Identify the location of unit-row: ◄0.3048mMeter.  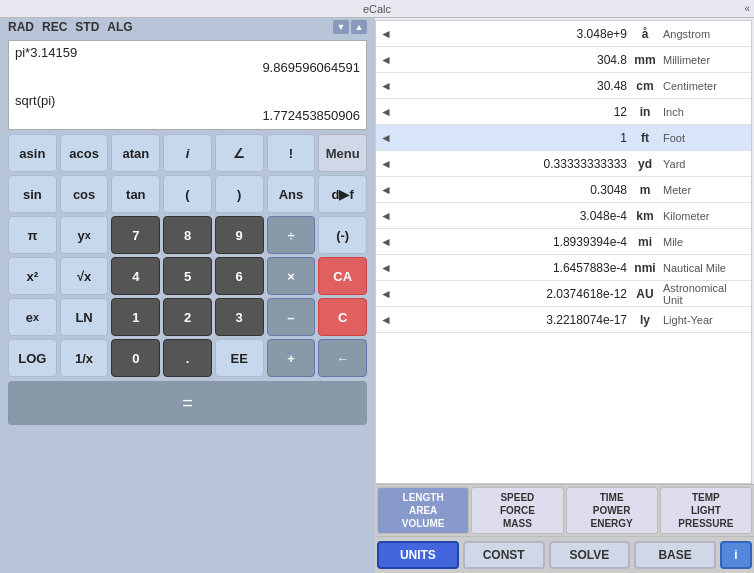
(564, 190).